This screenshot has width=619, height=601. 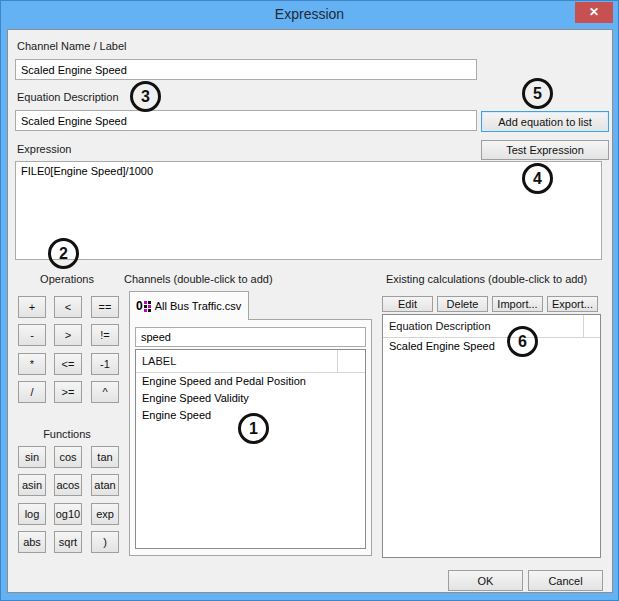 I want to click on fn-log10-button: og10, so click(x=68, y=514).